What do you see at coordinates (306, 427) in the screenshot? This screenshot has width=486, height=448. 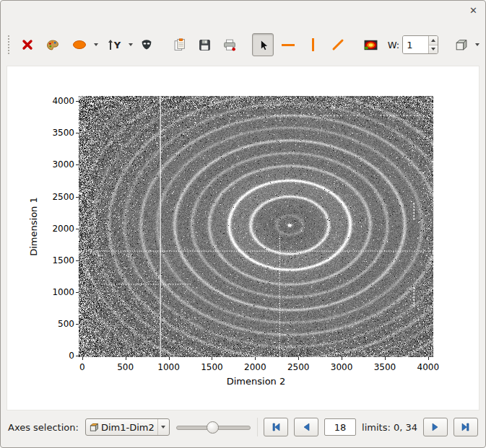 I see `previous-frame-icon` at bounding box center [306, 427].